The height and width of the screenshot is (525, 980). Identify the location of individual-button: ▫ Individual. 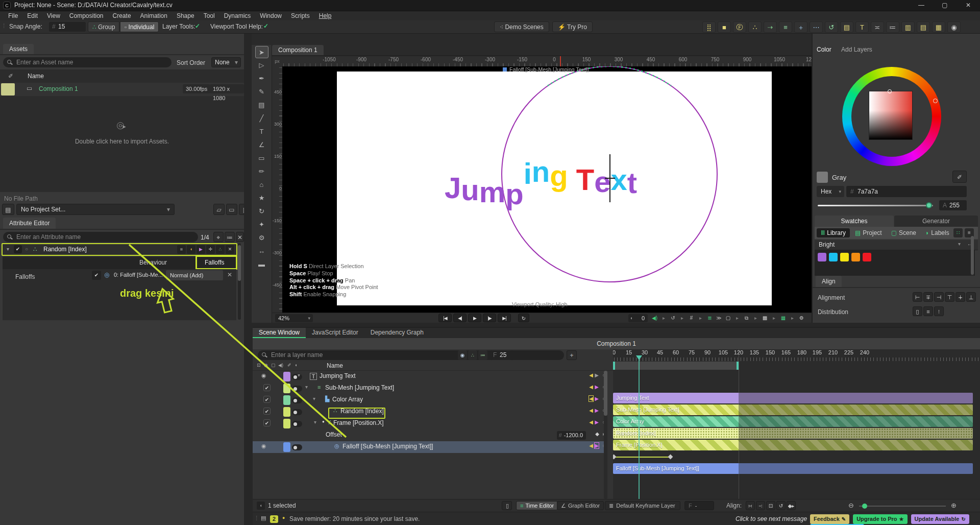
(139, 27).